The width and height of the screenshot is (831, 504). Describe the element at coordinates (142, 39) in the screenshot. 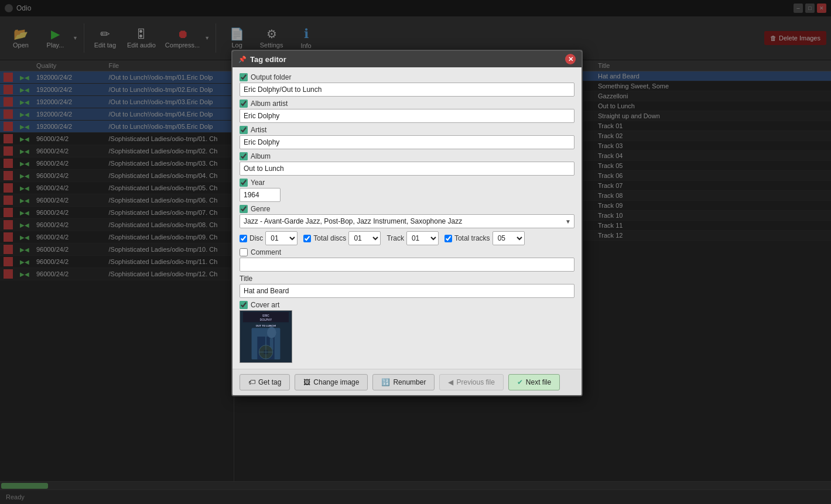

I see `edit-audio-button: 🎛 Edit audio` at that location.